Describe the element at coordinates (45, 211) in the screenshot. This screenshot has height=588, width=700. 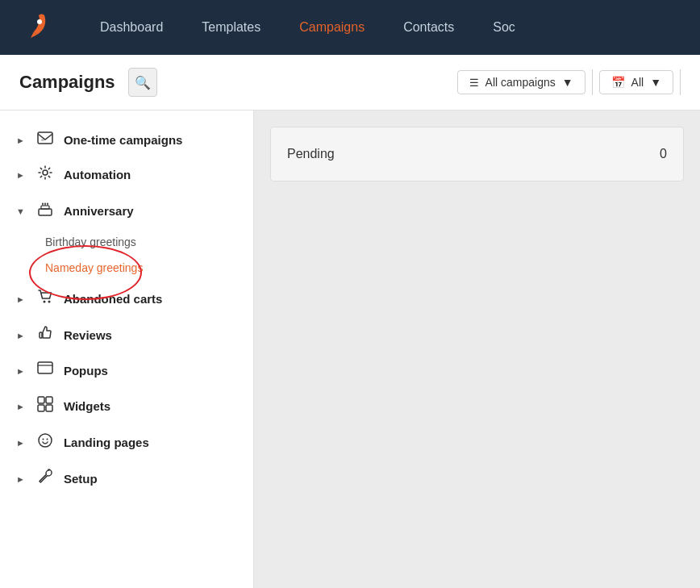
I see `cake-icon` at that location.